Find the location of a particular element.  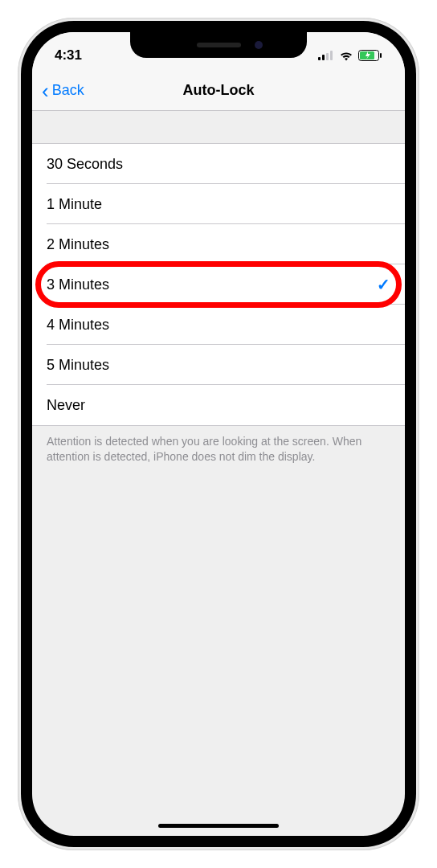

option-label: 5 Minutes is located at coordinates (78, 365).